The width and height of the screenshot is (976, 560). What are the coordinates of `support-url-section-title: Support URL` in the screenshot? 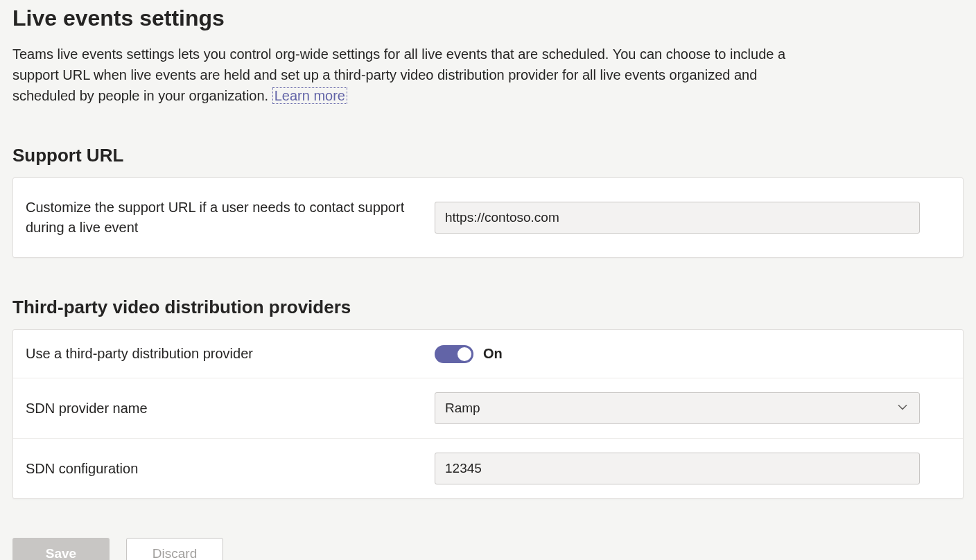 It's located at (488, 155).